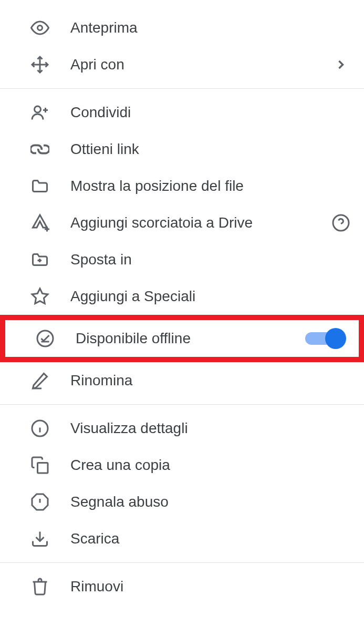 The width and height of the screenshot is (364, 636). I want to click on info-icon, so click(40, 428).